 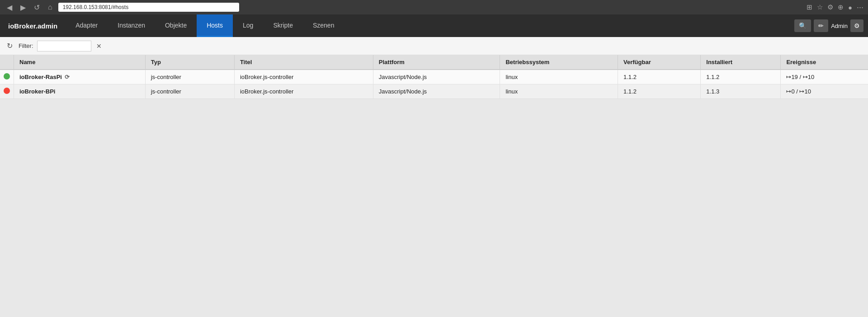 I want to click on tab-adapter: Adapter, so click(x=87, y=26).